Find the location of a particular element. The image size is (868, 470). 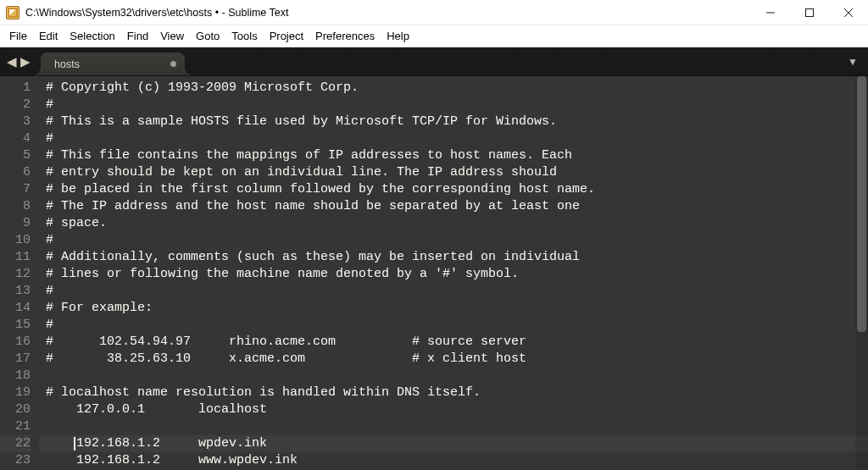

line-number: 17 is located at coordinates (15, 359).